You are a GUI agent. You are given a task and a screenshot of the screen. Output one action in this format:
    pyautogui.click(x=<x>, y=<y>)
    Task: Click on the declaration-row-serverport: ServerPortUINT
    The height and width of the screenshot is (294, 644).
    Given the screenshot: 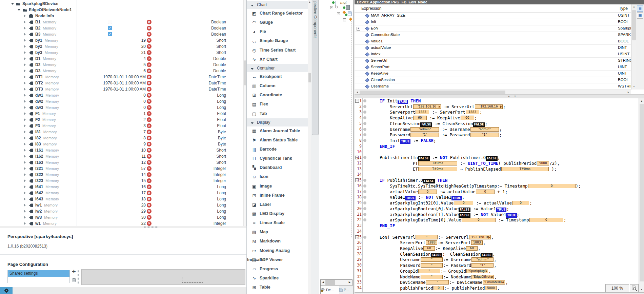 What is the action you would take?
    pyautogui.click(x=493, y=67)
    